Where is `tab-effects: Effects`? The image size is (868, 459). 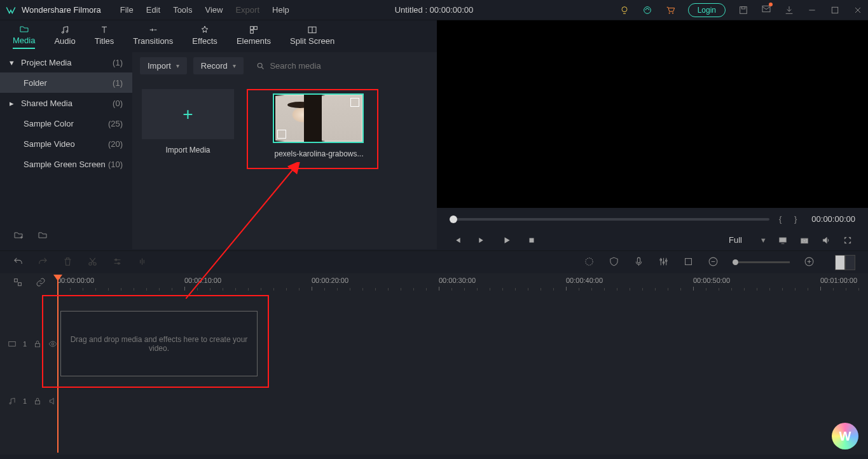
tab-effects: Effects is located at coordinates (205, 37).